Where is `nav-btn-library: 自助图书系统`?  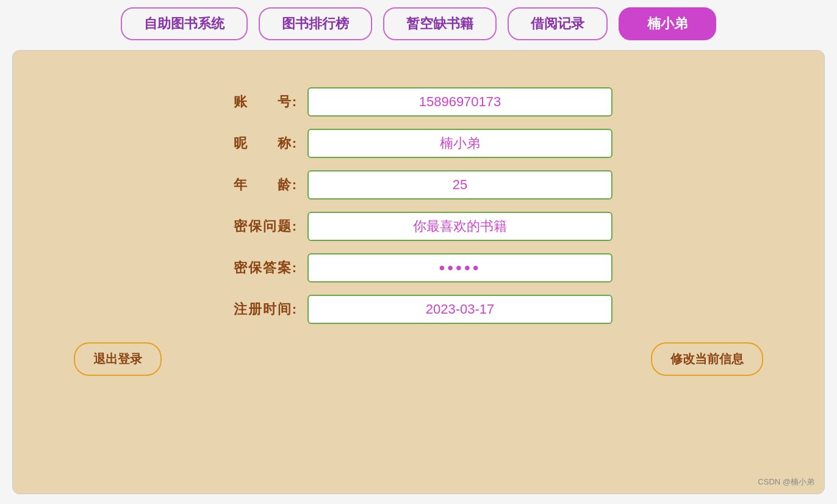
nav-btn-library: 自助图书系统 is located at coordinates (184, 24).